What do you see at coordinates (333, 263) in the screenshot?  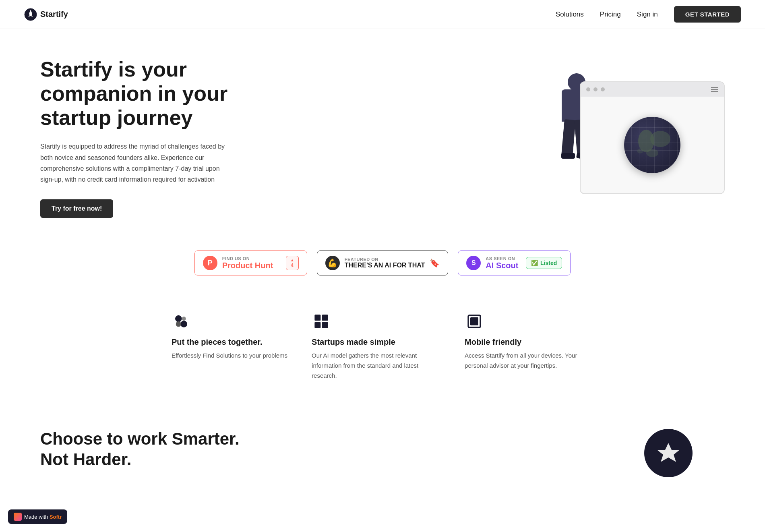 I see `ai-for-that-icon: 💪` at bounding box center [333, 263].